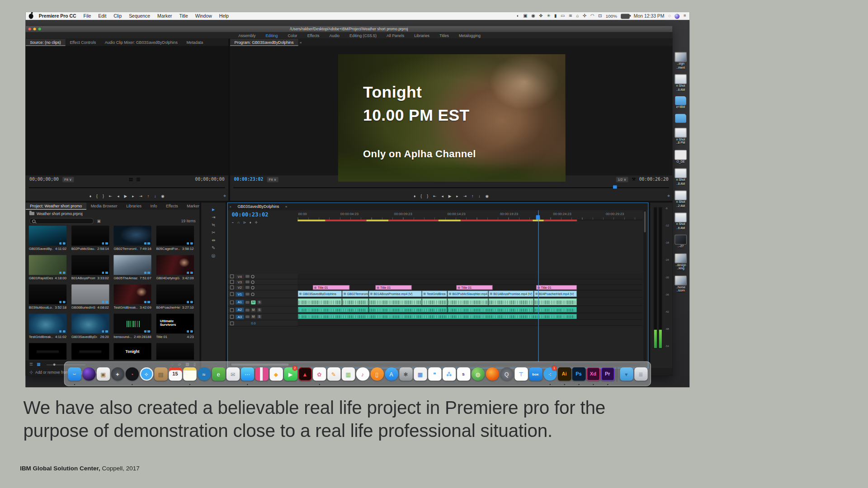 Image resolution: width=868 pixels, height=488 pixels. I want to click on dock-app-icon: ✉, so click(233, 375).